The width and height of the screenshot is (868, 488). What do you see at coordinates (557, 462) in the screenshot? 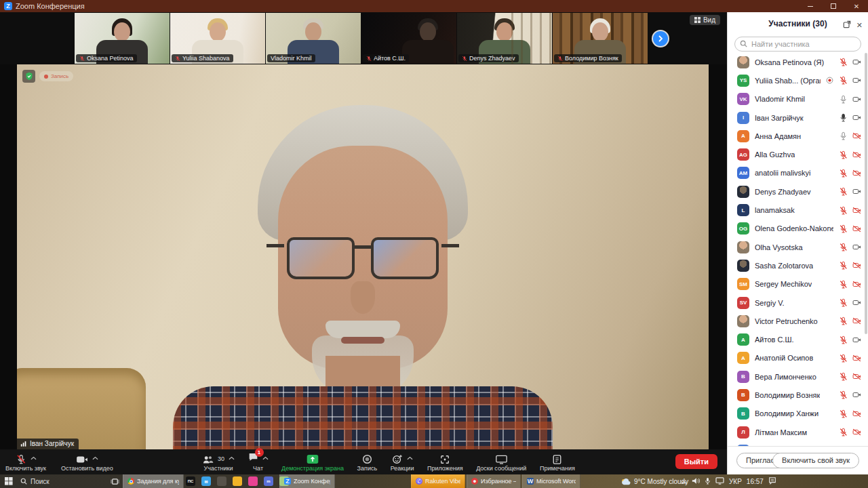
I see `notes-button: Примечания` at bounding box center [557, 462].